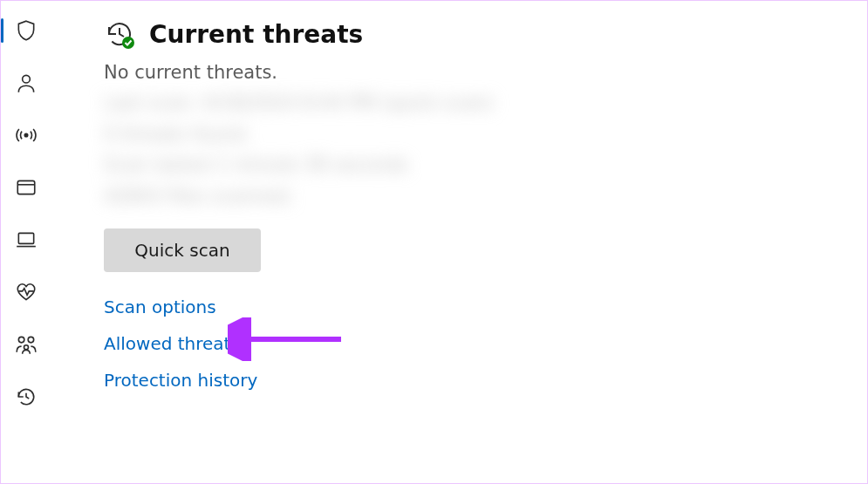  Describe the element at coordinates (256, 35) in the screenshot. I see `section-title: Current threats` at that location.